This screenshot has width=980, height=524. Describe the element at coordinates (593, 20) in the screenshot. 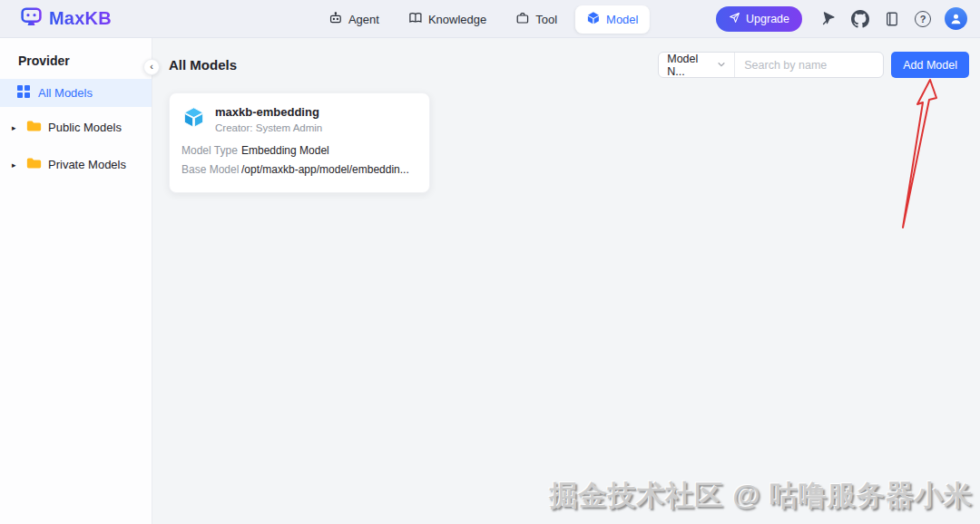

I see `model-cube-icon` at that location.